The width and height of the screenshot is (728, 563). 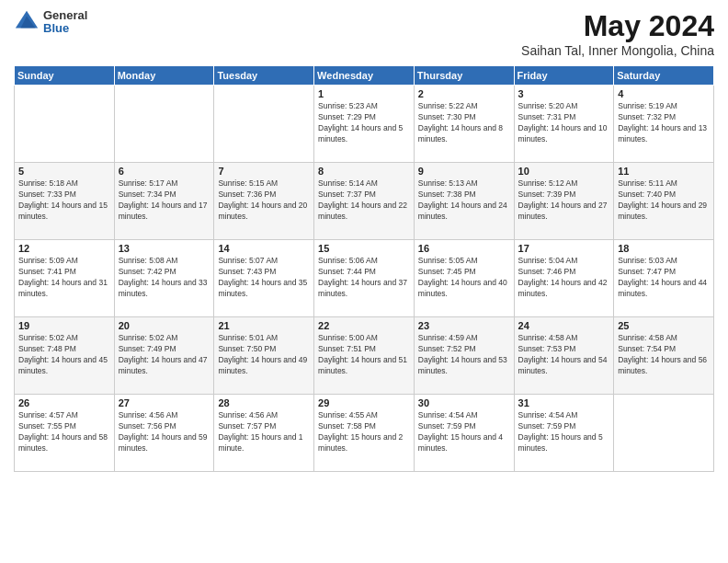 I want to click on day-cell: 25Sunrise: 4:58 AMSunset: 7:54 PMDayligh…, so click(x=664, y=356).